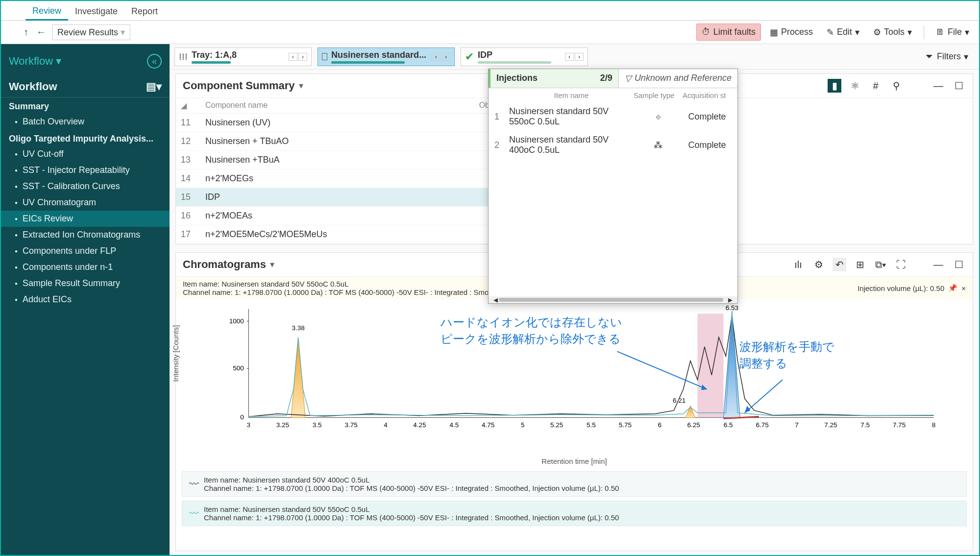 The image size is (980, 556). Describe the element at coordinates (85, 154) in the screenshot. I see `sidebar-item-uv-cutoff: UV Cut-off` at that location.